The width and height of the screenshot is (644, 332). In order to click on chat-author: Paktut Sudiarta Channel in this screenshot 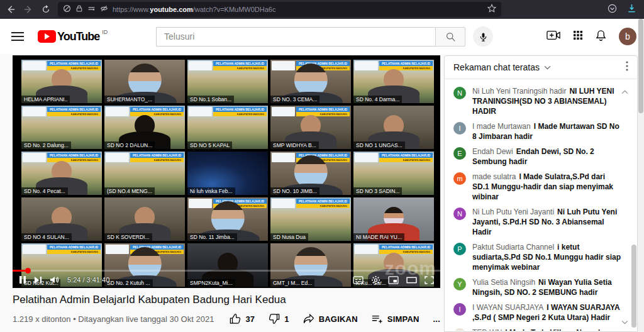, I will do `click(513, 247)`.